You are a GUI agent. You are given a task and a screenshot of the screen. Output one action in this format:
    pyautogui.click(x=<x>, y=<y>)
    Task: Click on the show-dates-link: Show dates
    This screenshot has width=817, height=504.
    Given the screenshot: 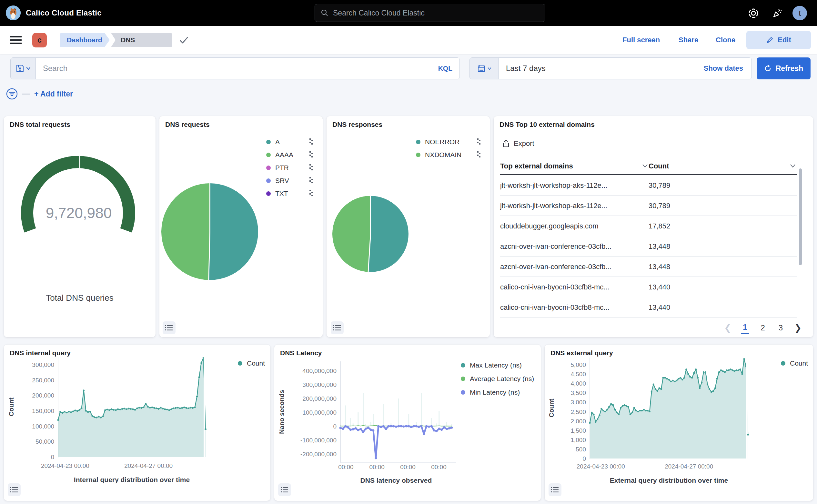 What is the action you would take?
    pyautogui.click(x=727, y=69)
    